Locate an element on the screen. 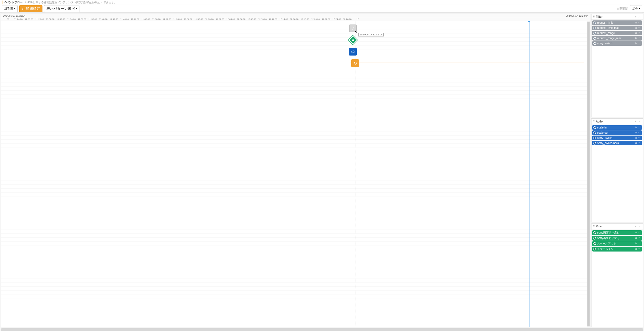 The image size is (644, 331). kebab-menu-icon: ⋮ is located at coordinates (640, 2).